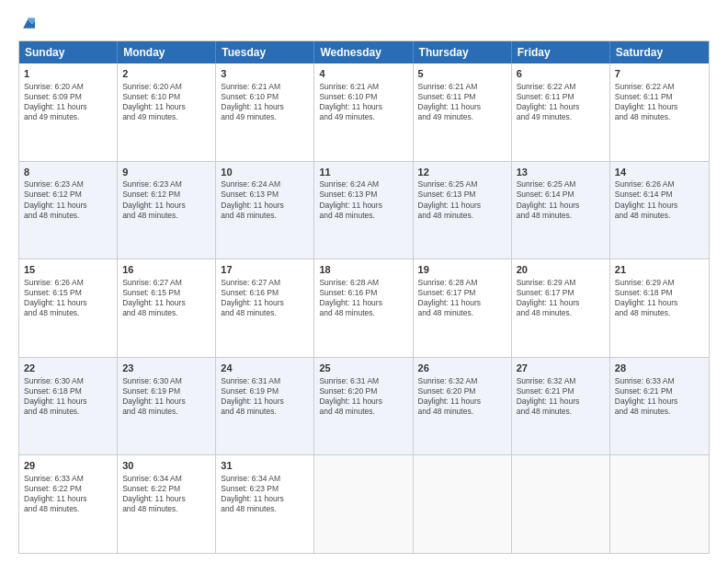 This screenshot has width=728, height=563. I want to click on cell-info: Sunrise: 6:28 AMSunset: 6:17 PMDaylight:…, so click(462, 298).